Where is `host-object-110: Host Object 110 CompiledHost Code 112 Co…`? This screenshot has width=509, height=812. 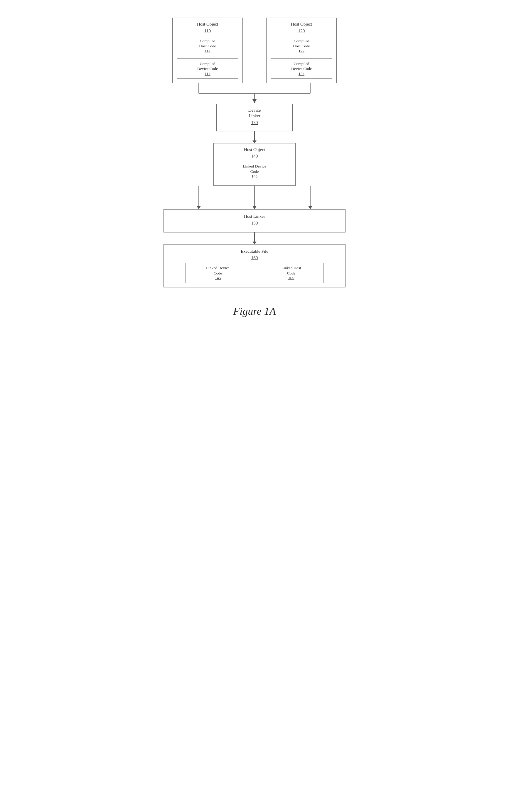 host-object-110: Host Object 110 CompiledHost Code 112 Co… is located at coordinates (207, 51).